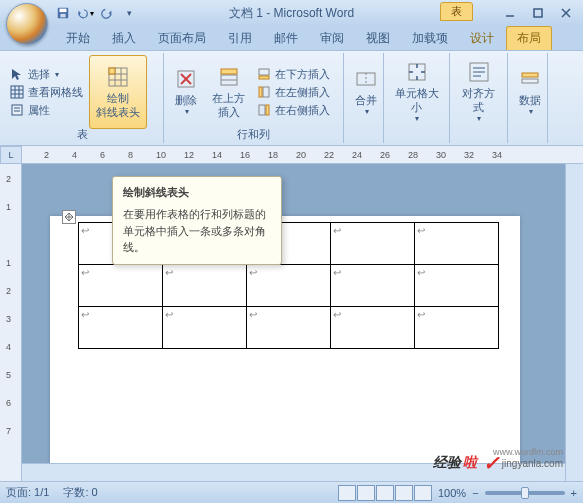 Image resolution: width=583 pixels, height=503 pixels. Describe the element at coordinates (28, 492) in the screenshot. I see `status-page: 页面: 1/1` at that location.